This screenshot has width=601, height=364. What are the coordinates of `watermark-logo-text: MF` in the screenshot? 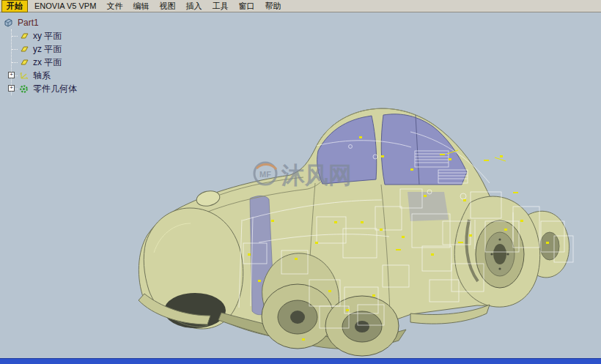 It's located at (265, 174).